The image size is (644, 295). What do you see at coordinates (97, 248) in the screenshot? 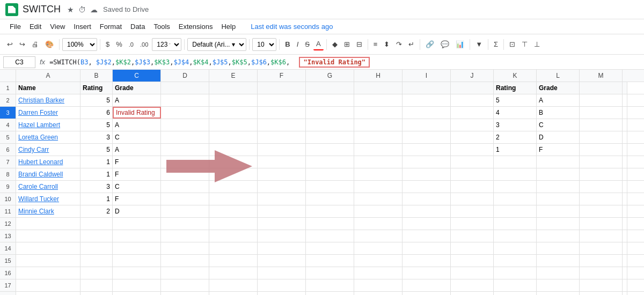
I see `cell-B14` at bounding box center [97, 248].